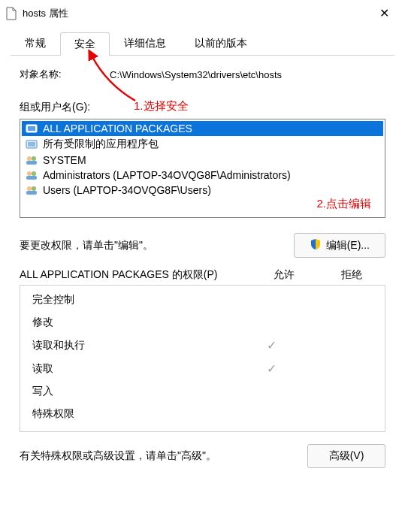 Image resolution: width=405 pixels, height=532 pixels. Describe the element at coordinates (203, 14) in the screenshot. I see `window-titlebar: hosts 属性 ✕` at that location.